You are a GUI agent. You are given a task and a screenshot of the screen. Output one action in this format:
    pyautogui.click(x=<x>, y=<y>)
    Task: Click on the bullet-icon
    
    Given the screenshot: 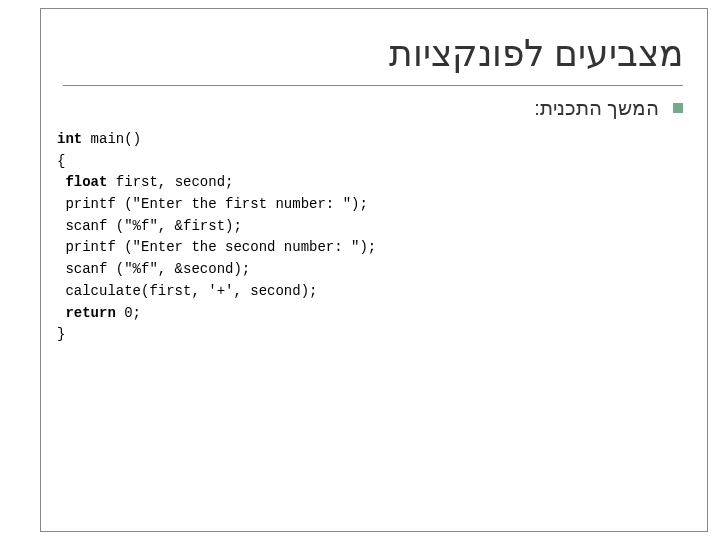 What is the action you would take?
    pyautogui.click(x=678, y=108)
    